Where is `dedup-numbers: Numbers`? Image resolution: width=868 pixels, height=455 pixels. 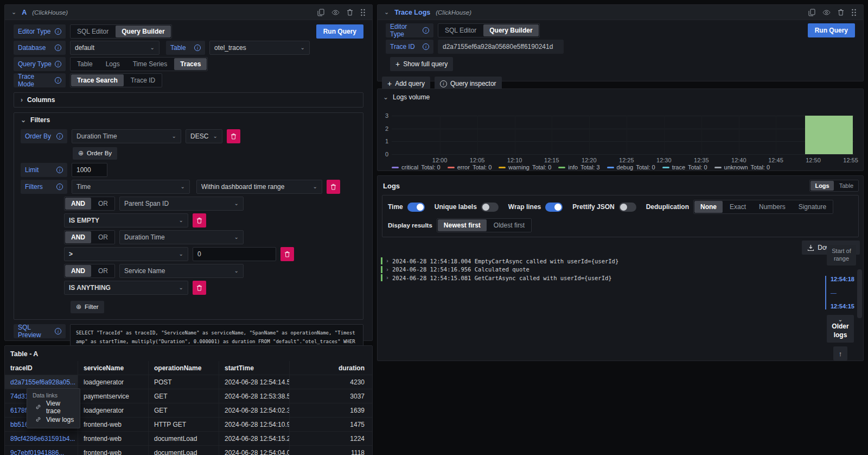
dedup-numbers: Numbers is located at coordinates (773, 207).